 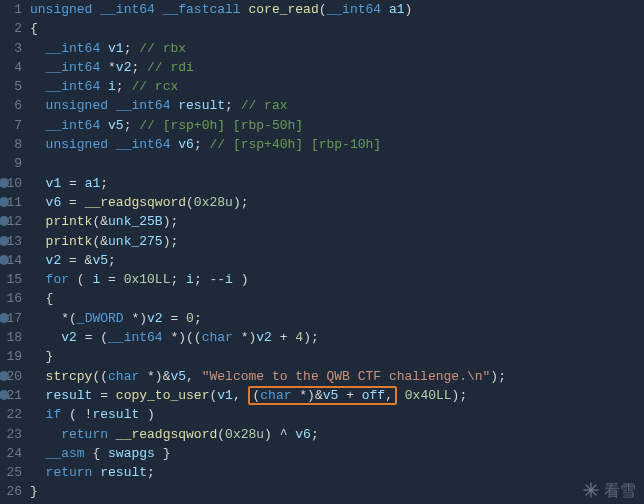 I want to click on line-number: 17, so click(x=11, y=318).